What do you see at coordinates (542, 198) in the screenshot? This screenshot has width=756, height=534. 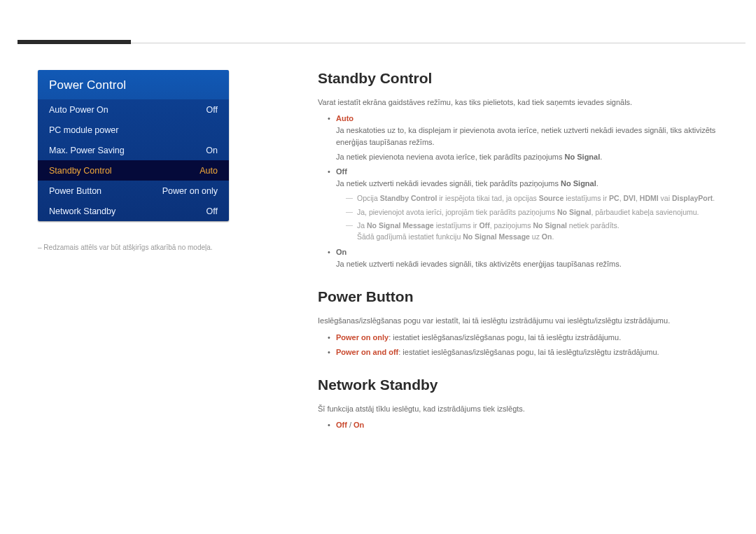 I see `note-item: Opcija Standby Control ir iespējota tika…` at bounding box center [542, 198].